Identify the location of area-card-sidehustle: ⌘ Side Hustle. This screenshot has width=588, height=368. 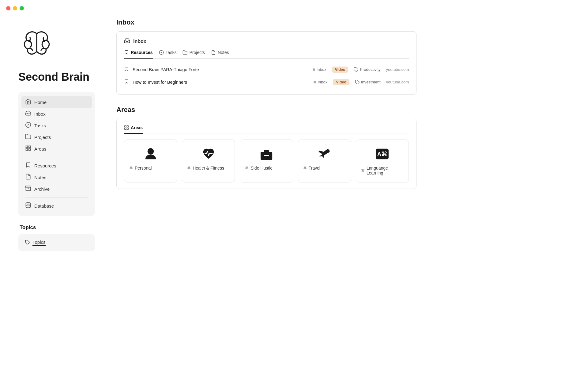
(266, 161).